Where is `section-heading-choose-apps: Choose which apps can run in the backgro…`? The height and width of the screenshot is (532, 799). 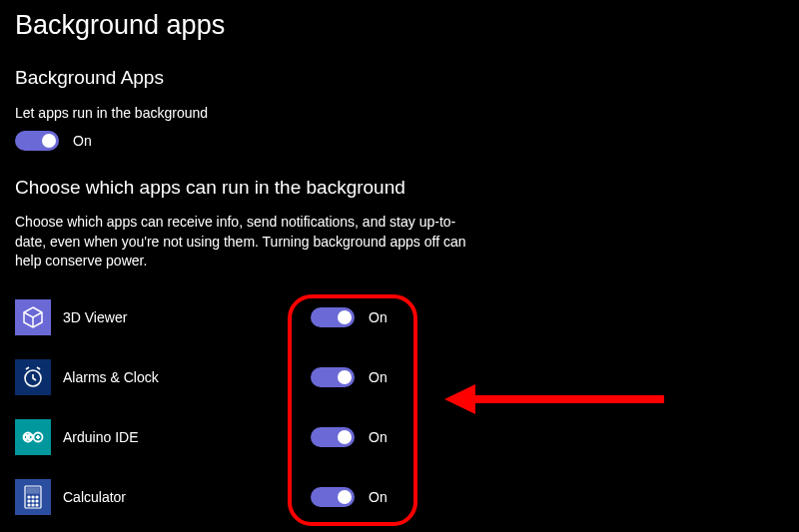 section-heading-choose-apps: Choose which apps can run in the backgro… is located at coordinates (400, 188).